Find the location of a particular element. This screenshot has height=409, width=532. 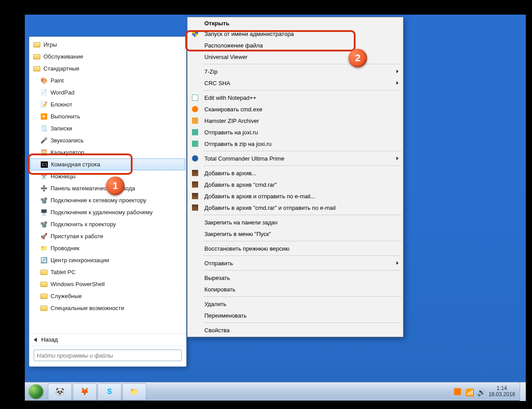

app-calculator: 🧮Калькулятор is located at coordinates (108, 153).